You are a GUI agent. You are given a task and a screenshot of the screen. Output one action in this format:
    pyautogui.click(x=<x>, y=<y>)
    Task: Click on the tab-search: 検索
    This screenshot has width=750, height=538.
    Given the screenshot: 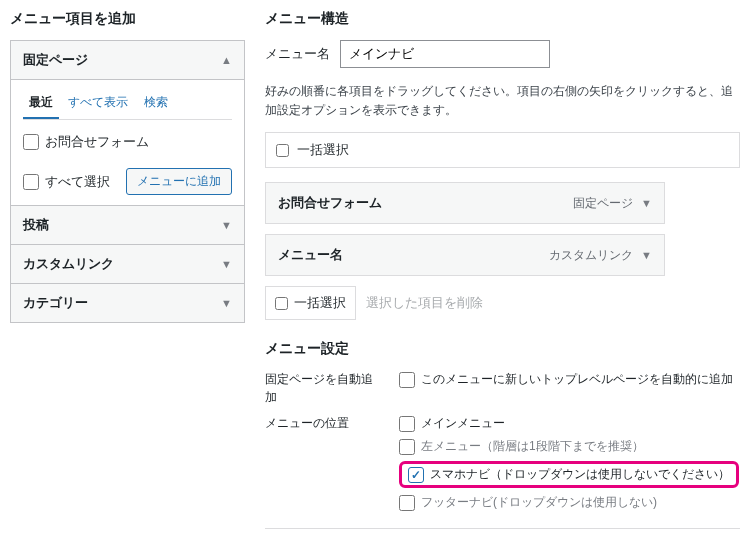 What is the action you would take?
    pyautogui.click(x=156, y=104)
    